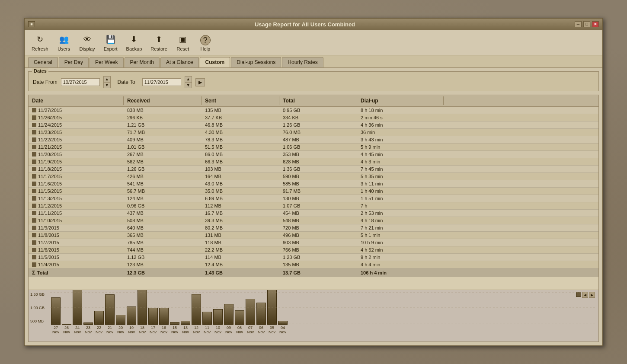 The height and width of the screenshot is (364, 627). I want to click on cell-sent: 22.2 MB, so click(240, 250).